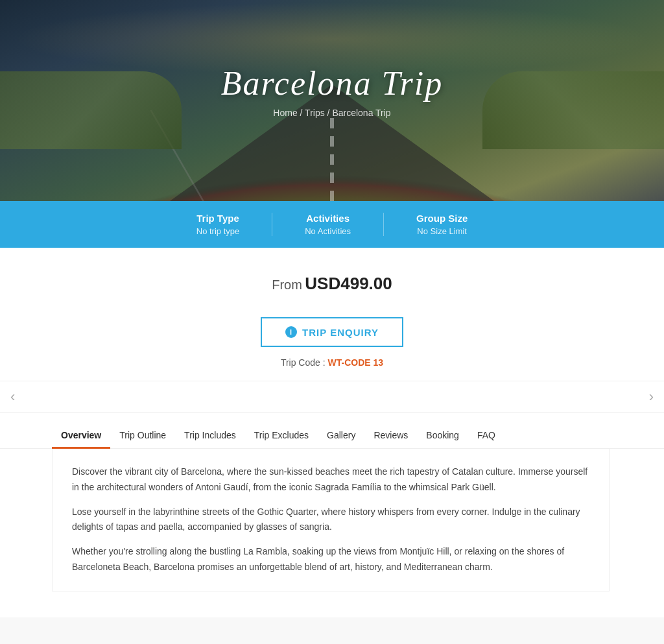 The image size is (664, 644). What do you see at coordinates (486, 434) in the screenshot?
I see `tab-faq: FAQ` at bounding box center [486, 434].